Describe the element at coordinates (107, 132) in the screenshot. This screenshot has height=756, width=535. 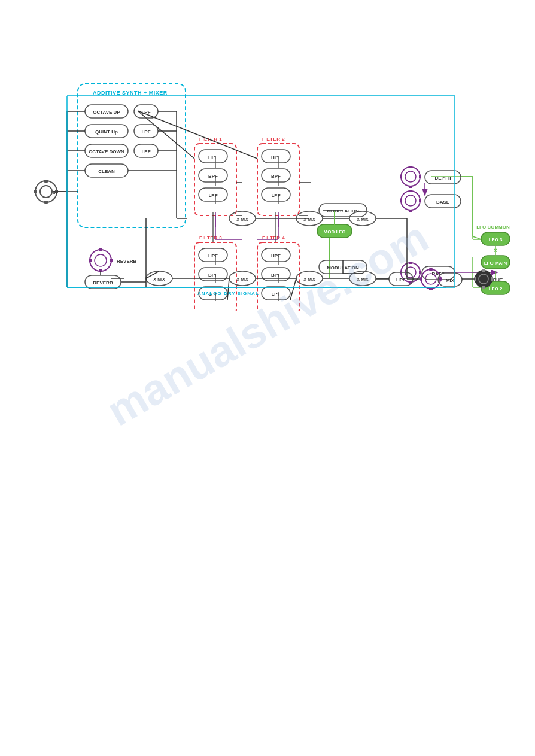
I see `quint-up-label: QUINT Up` at that location.